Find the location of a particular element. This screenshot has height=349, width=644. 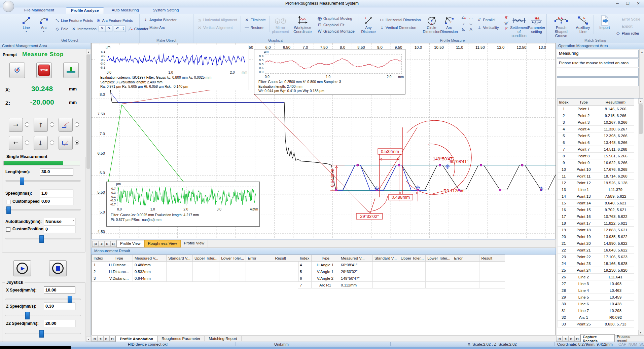

angle-tool-1-icon: ∠a is located at coordinates (464, 18).